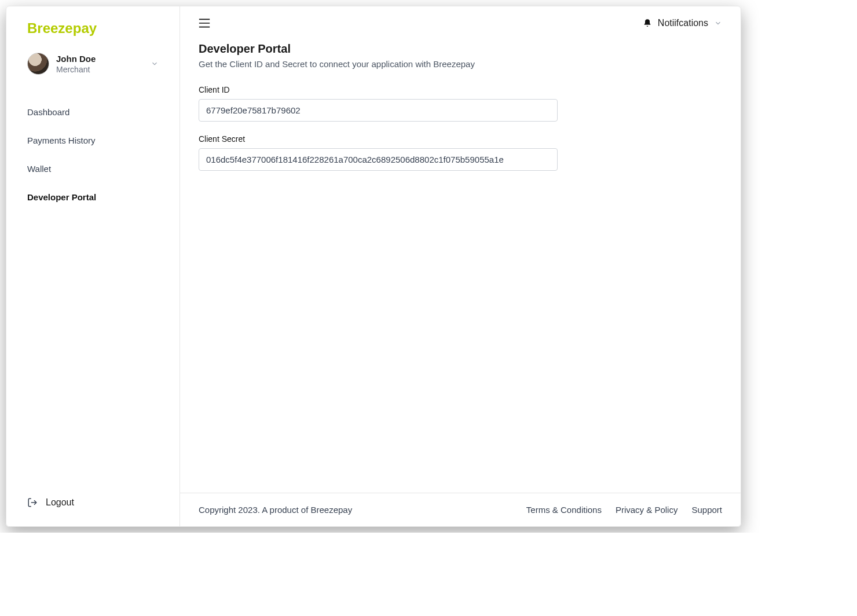  What do you see at coordinates (38, 64) in the screenshot?
I see `avatar` at bounding box center [38, 64].